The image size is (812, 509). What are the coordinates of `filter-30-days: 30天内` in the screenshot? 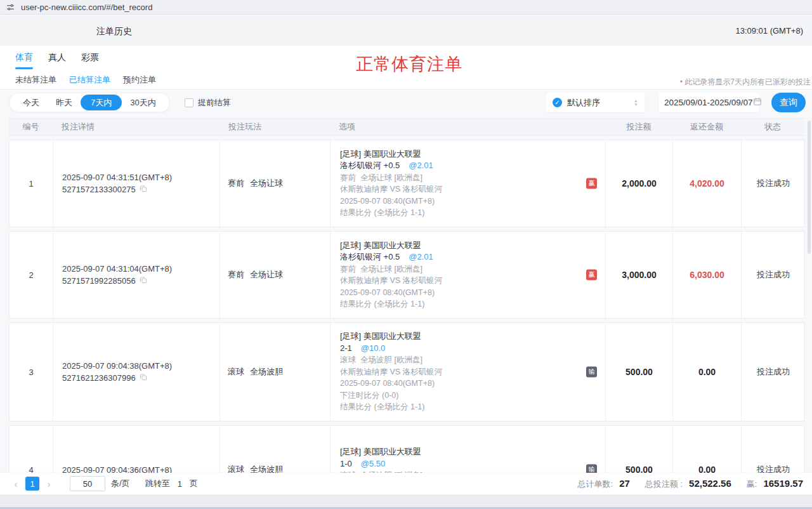 It's located at (143, 103).